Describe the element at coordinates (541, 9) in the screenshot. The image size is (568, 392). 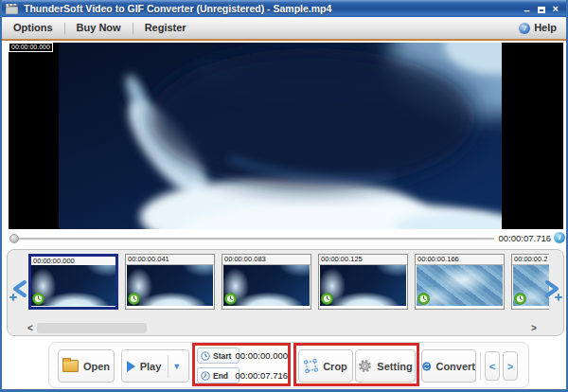
I see `maximize-icon` at that location.